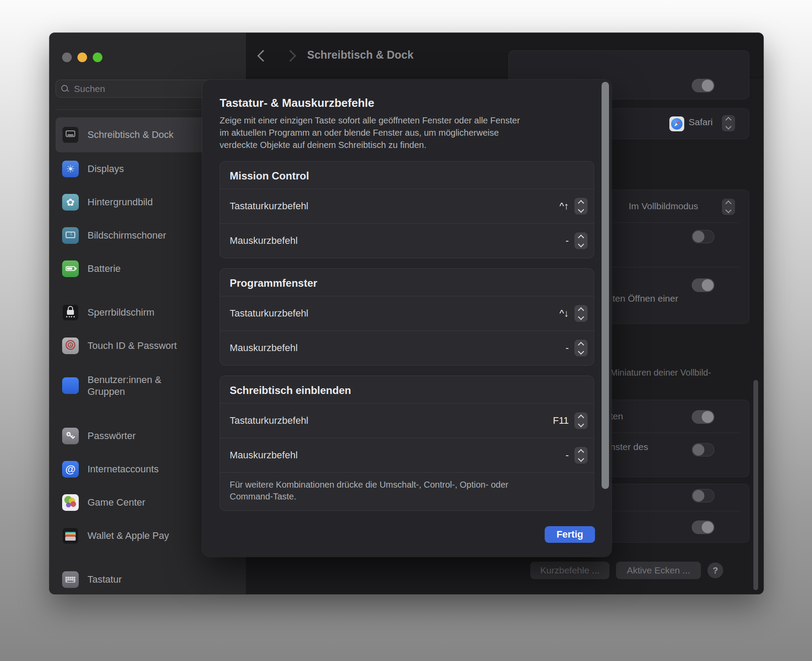  Describe the element at coordinates (407, 317) in the screenshot. I see `section-programmfenster: Programmfenster Tastaturkurzbefehl ^↓ Ma…` at that location.